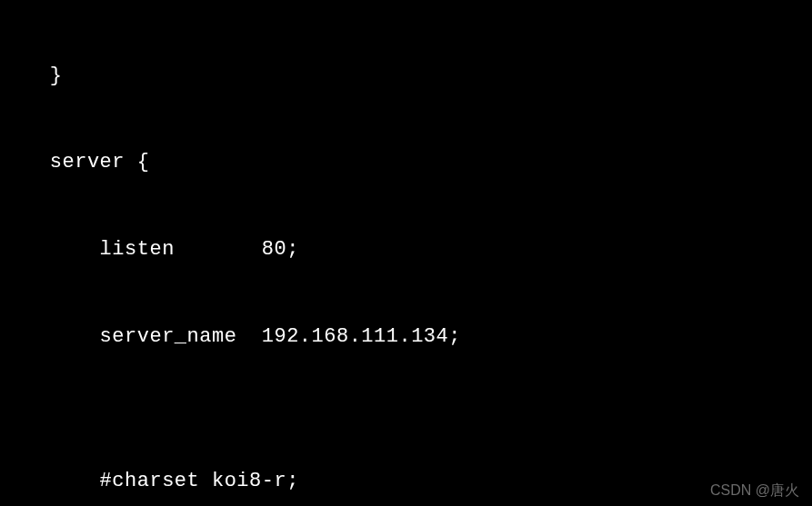  I want to click on code-line: #charset koi8-r;, so click(406, 481).